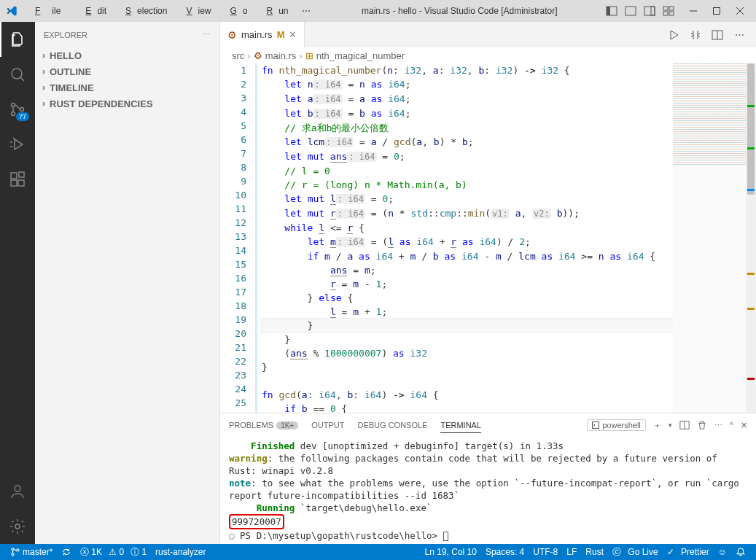  Describe the element at coordinates (488, 490) in the screenshot. I see `terminal-output: Finished dev [unoptimized + debuginfo] t…` at that location.